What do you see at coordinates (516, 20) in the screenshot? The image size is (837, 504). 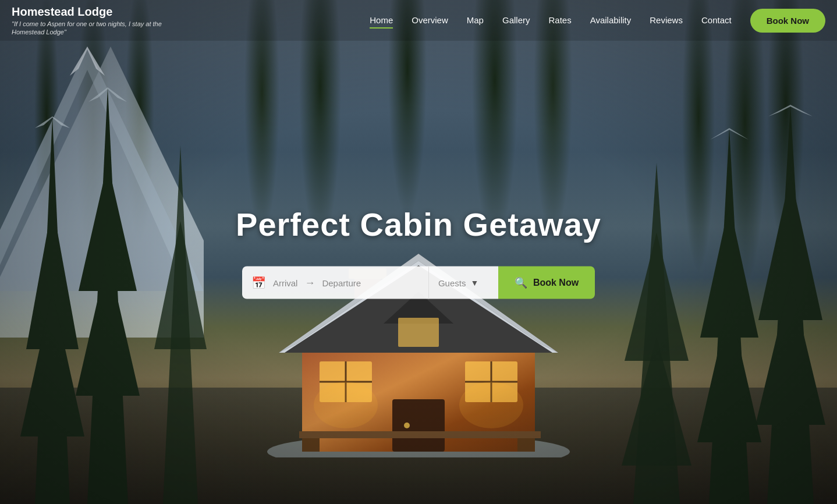 I see `nav-item-gallery: Gallery` at bounding box center [516, 20].